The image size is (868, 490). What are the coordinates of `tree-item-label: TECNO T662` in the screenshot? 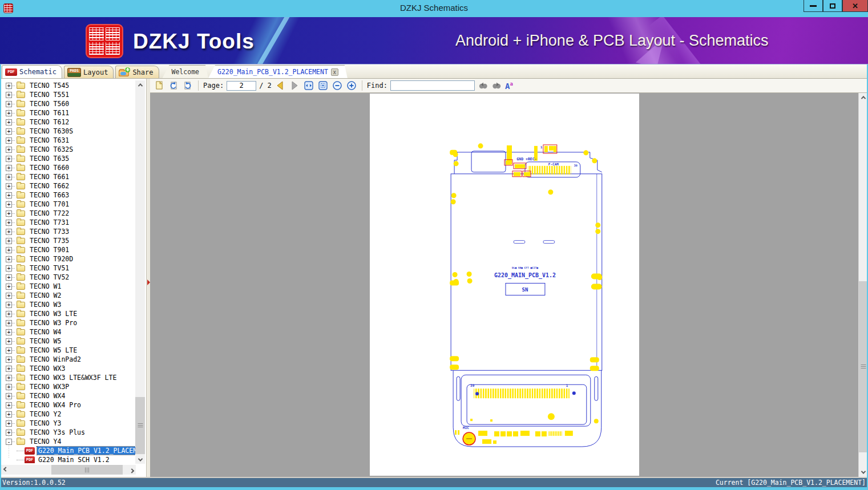 It's located at (49, 186).